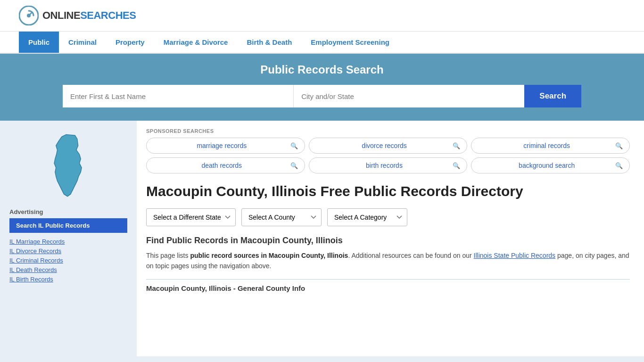  What do you see at coordinates (36, 260) in the screenshot?
I see `sidebar-link-criminal: IL Criminal Records` at bounding box center [36, 260].